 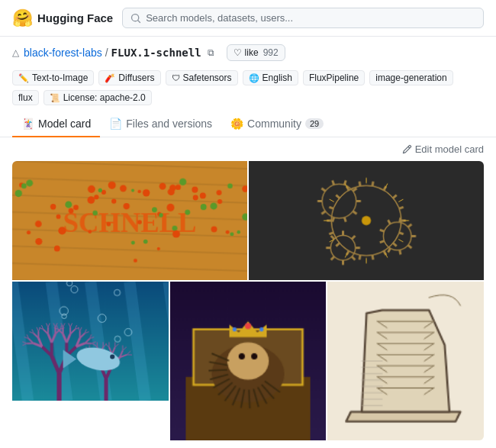 I want to click on tab-community-label: Community, so click(x=275, y=124).